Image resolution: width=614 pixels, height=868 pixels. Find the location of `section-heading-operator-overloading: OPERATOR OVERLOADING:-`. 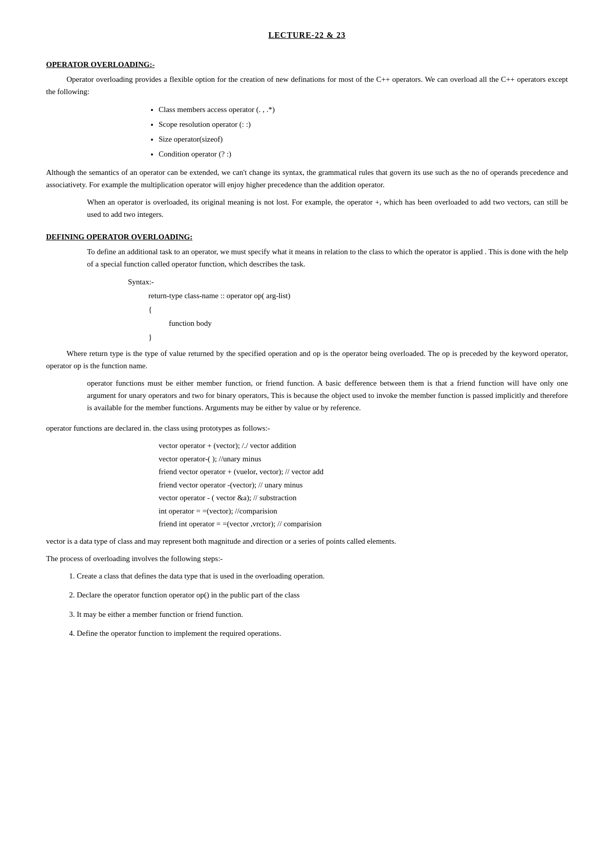

section-heading-operator-overloading: OPERATOR OVERLOADING:- is located at coordinates (307, 64).